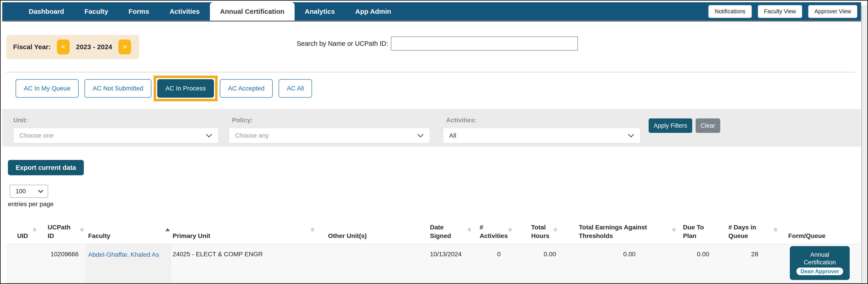 The height and width of the screenshot is (284, 868). I want to click on search-label: Search by Name or UCPath ID:, so click(342, 44).